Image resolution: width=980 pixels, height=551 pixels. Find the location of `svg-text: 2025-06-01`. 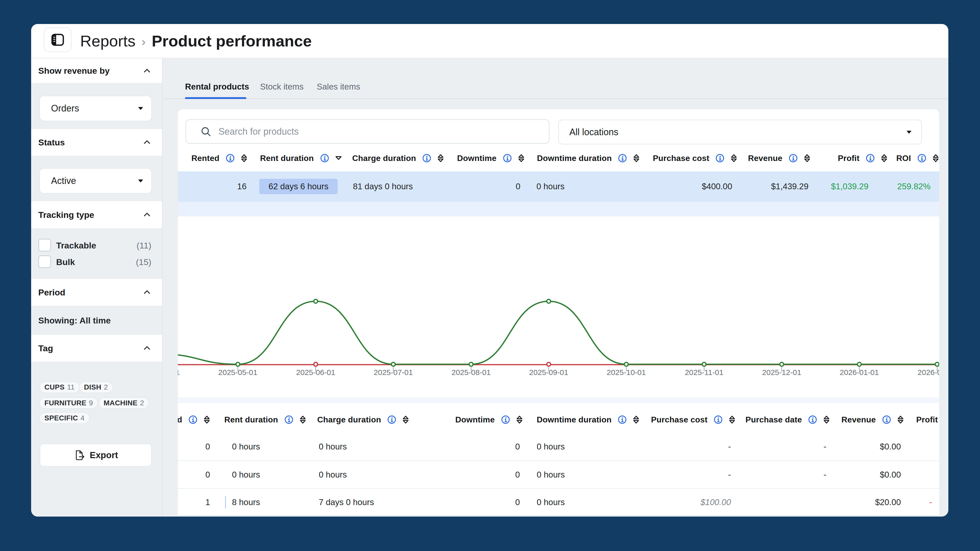

svg-text: 2025-06-01 is located at coordinates (316, 372).